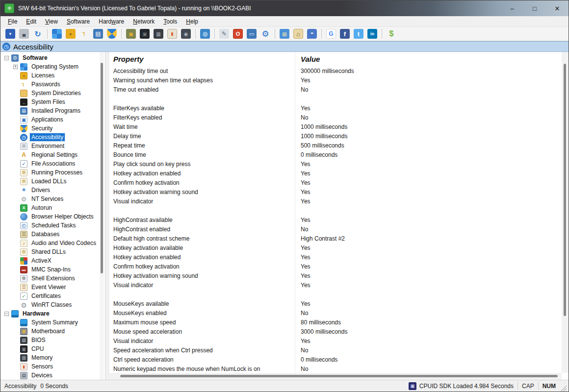  I want to click on storage-icon, so click(186, 34).